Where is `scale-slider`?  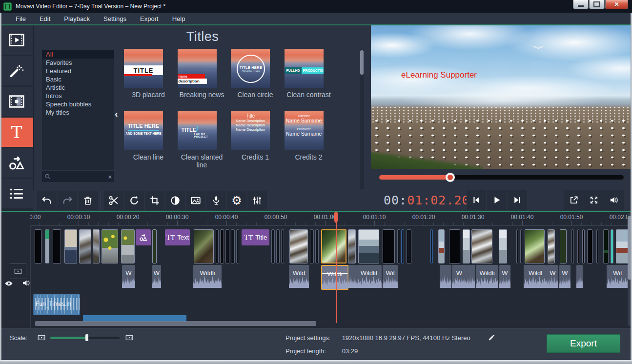 scale-slider is located at coordinates (85, 338).